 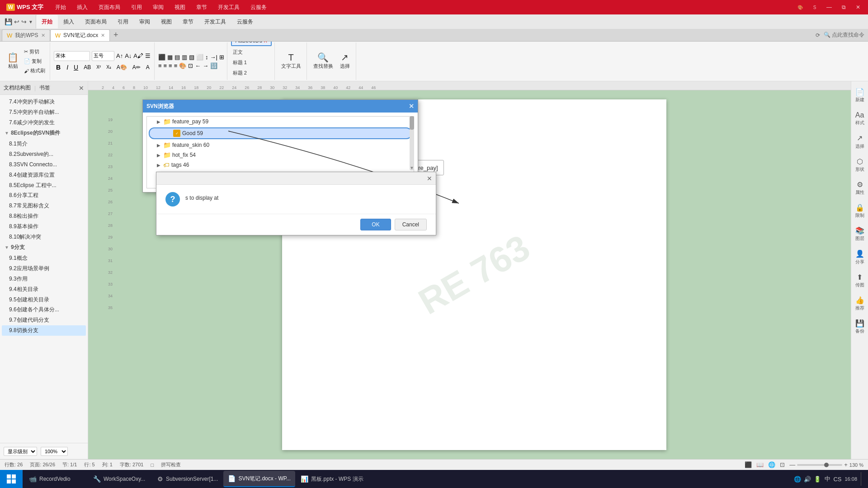 I want to click on italic-button: I, so click(x=67, y=67).